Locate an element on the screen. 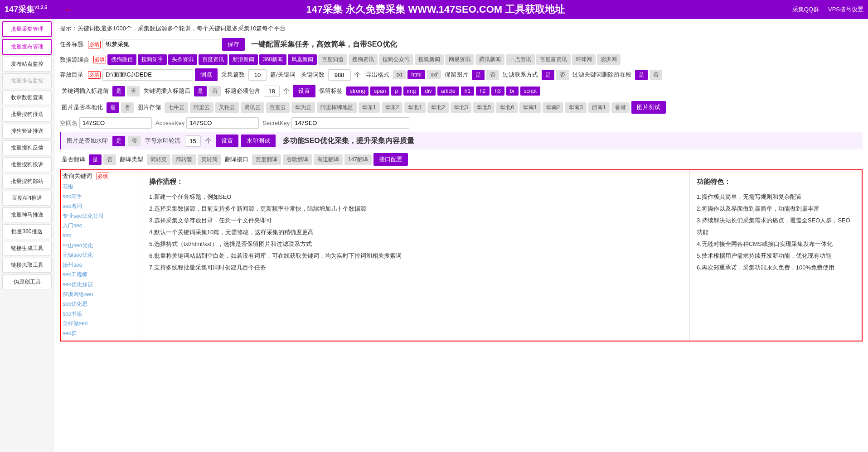  image-test-button: 图片测试 is located at coordinates (649, 107).